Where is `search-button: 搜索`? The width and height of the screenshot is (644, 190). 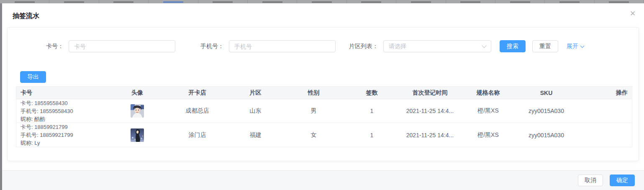 search-button: 搜索 is located at coordinates (513, 46).